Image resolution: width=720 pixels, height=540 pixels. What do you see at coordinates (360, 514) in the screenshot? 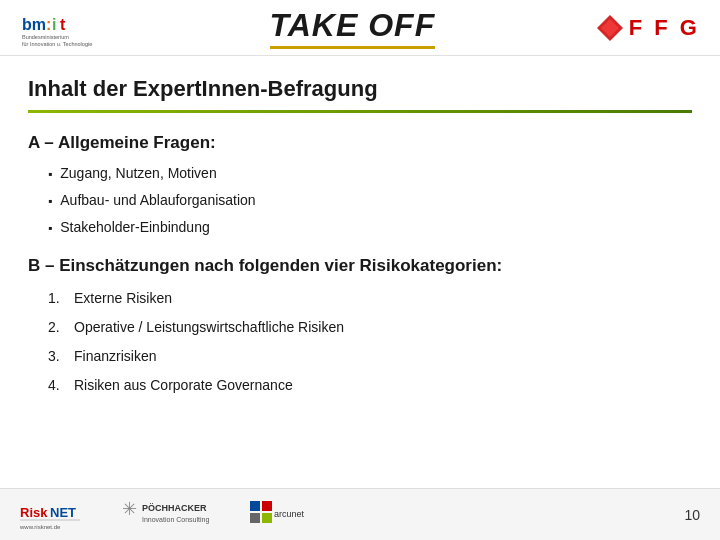
I see `footer: Risk NET www.risknet.de ✳ PÖCHHACKER Inn…` at bounding box center [360, 514].